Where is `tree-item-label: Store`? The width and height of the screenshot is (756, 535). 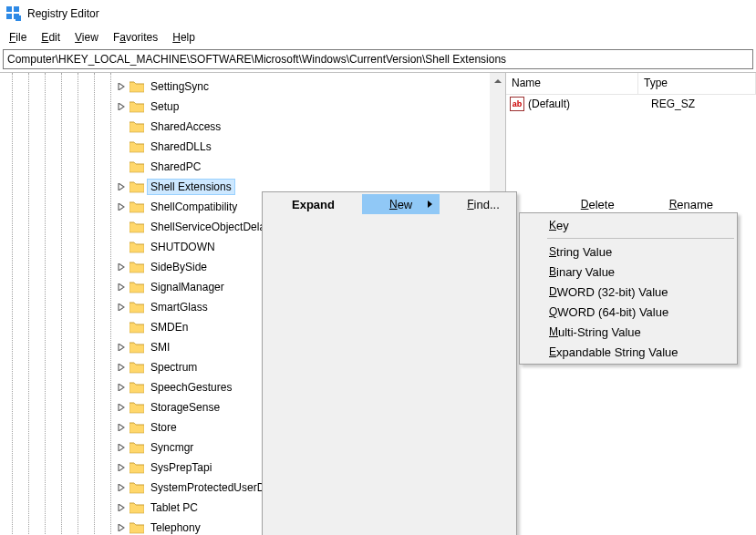 tree-item-label: Store is located at coordinates (164, 427).